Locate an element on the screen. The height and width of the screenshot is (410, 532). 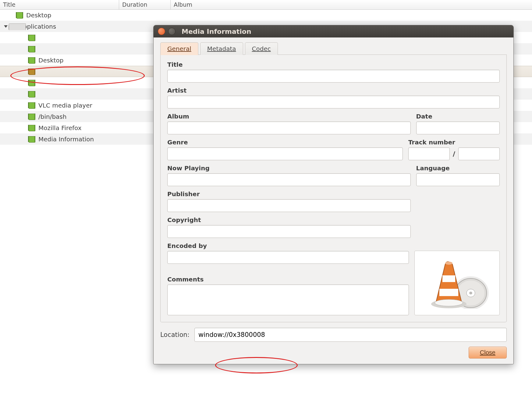
label-now-playing: Now Playing is located at coordinates (289, 168).